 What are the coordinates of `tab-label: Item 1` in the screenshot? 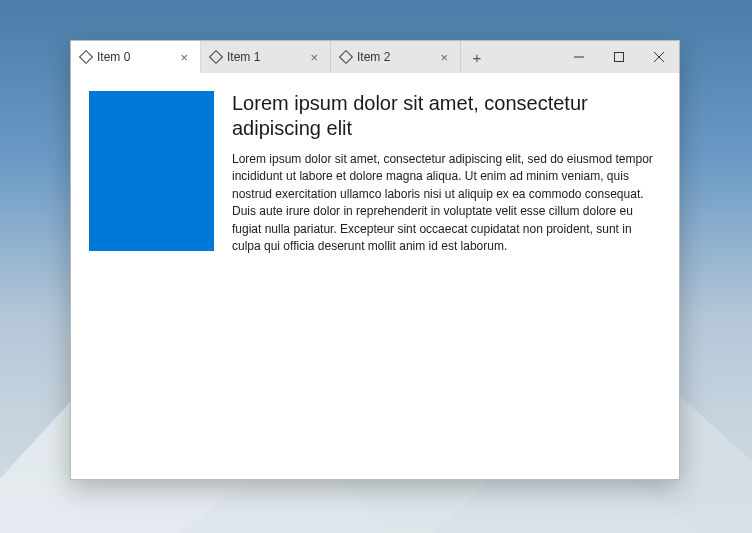 It's located at (264, 57).